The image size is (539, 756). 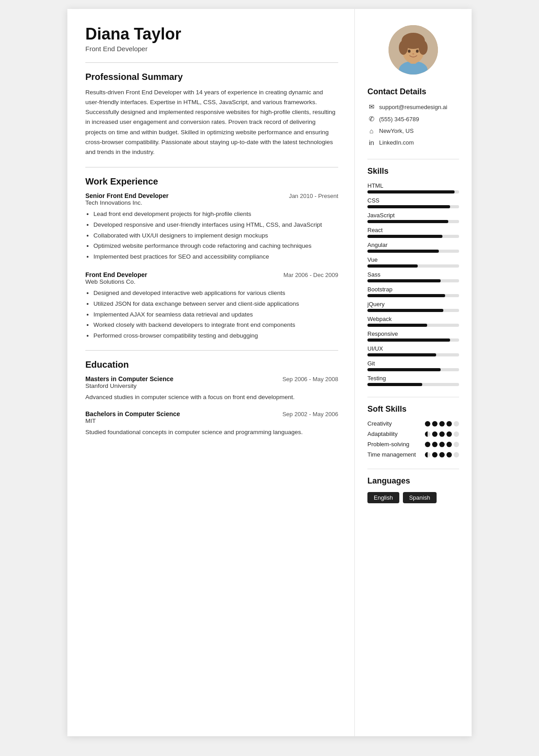 What do you see at coordinates (127, 196) in the screenshot?
I see `work-title-0: Senior Front End Developer` at bounding box center [127, 196].